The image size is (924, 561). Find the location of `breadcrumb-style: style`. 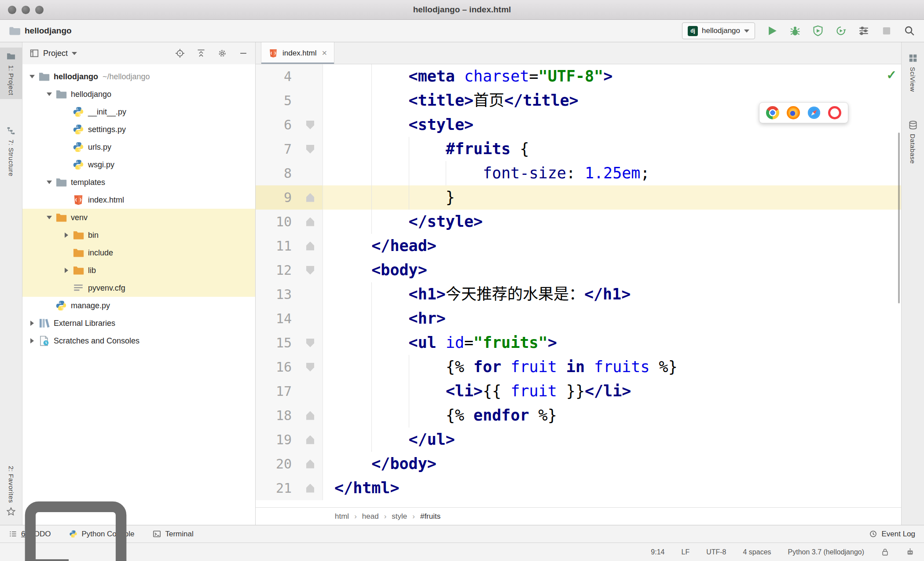

breadcrumb-style: style is located at coordinates (400, 517).